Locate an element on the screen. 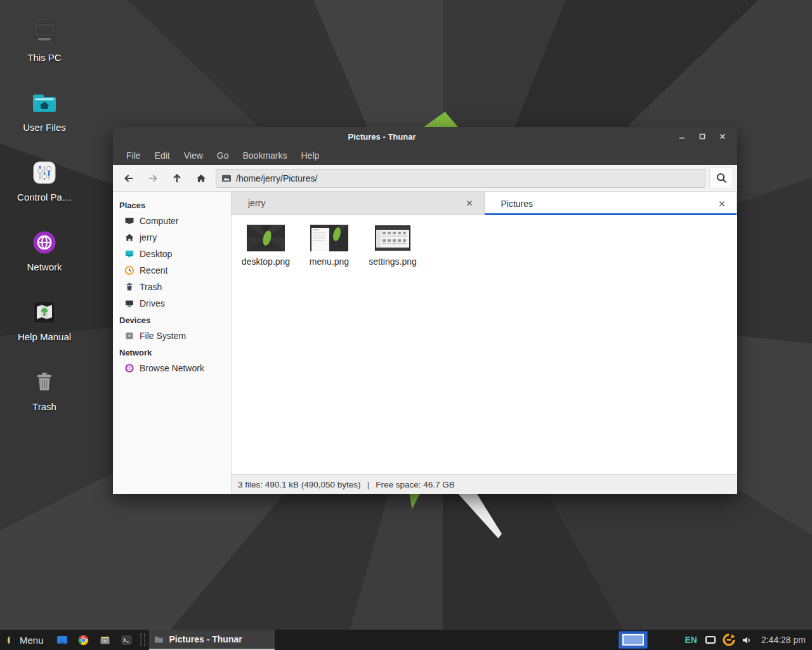 The width and height of the screenshot is (812, 650). menu-button: Menu is located at coordinates (24, 640).